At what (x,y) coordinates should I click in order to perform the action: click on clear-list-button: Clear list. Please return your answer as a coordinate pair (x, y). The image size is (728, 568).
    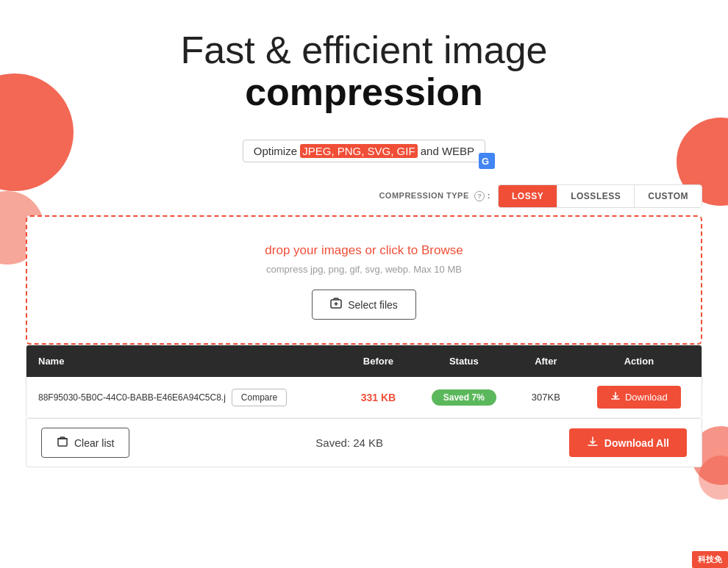
    Looking at the image, I should click on (85, 442).